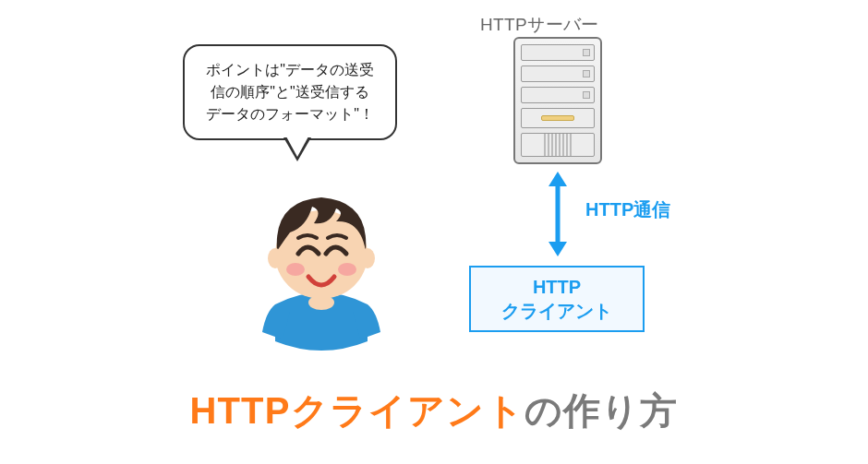  I want to click on boy-illustration, so click(321, 258).